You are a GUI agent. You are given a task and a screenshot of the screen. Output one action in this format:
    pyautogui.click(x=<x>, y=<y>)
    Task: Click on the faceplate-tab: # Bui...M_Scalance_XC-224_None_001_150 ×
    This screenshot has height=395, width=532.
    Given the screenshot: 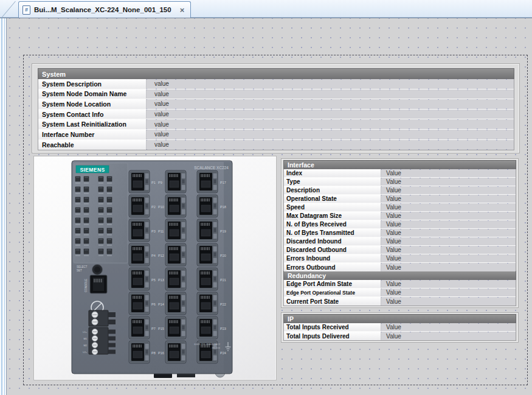 What is the action you would take?
    pyautogui.click(x=105, y=10)
    